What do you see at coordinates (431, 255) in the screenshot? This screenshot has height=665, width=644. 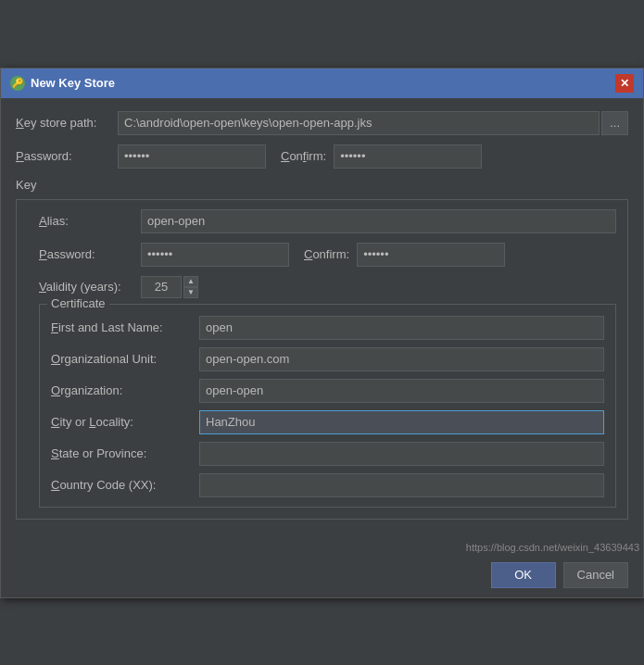 I see `key-confirm-input` at bounding box center [431, 255].